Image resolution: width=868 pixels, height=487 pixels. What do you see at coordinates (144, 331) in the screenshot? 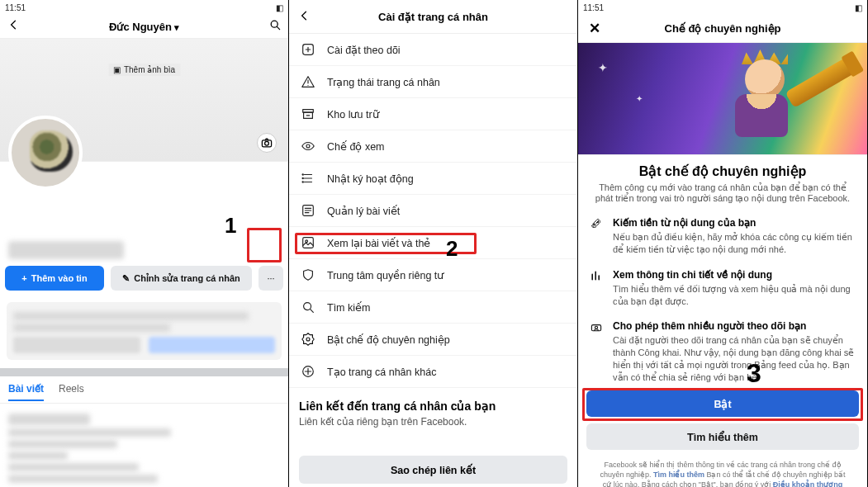
I see `blurred-card` at bounding box center [144, 331].